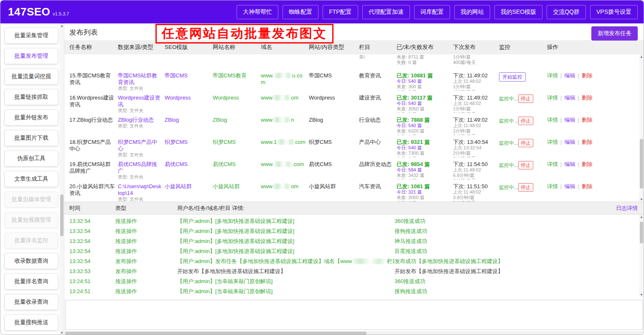 Image resolution: width=644 pixels, height=335 pixels. I want to click on seo-template-cell: 小旋风站群, so click(189, 192).